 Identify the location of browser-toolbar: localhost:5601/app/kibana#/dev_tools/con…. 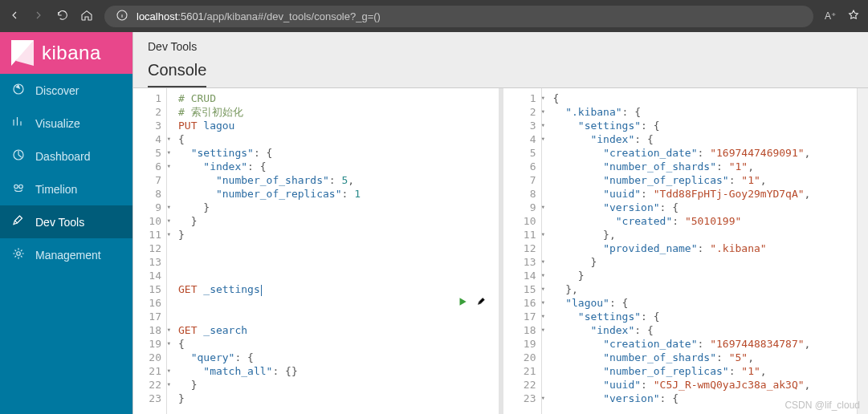
(434, 16).